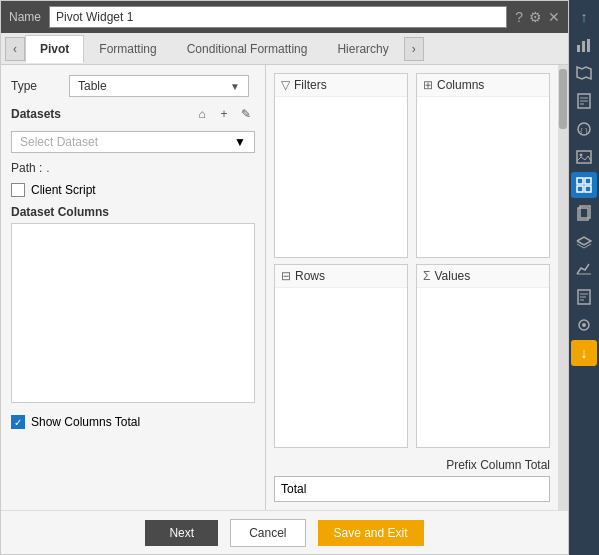 This screenshot has height=555, width=599. What do you see at coordinates (284, 49) in the screenshot?
I see `tab-bar: ‹ Pivot Formatting Conditional Formattin…` at bounding box center [284, 49].